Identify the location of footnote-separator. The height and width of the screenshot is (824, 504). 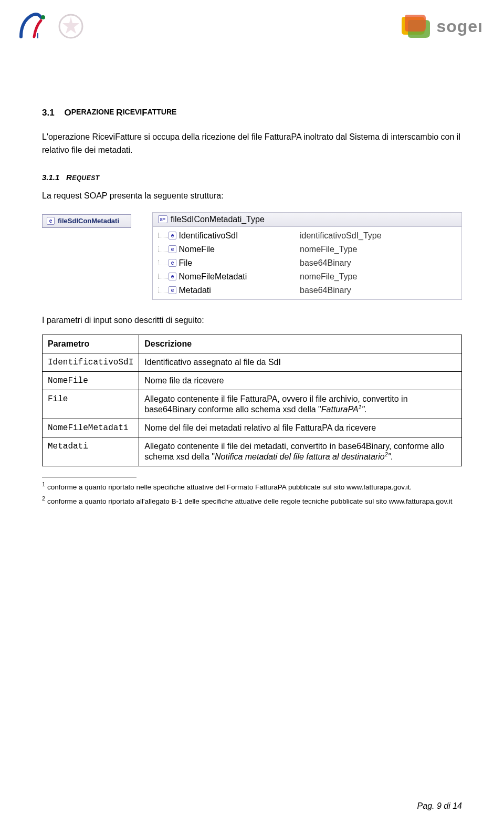
(89, 477).